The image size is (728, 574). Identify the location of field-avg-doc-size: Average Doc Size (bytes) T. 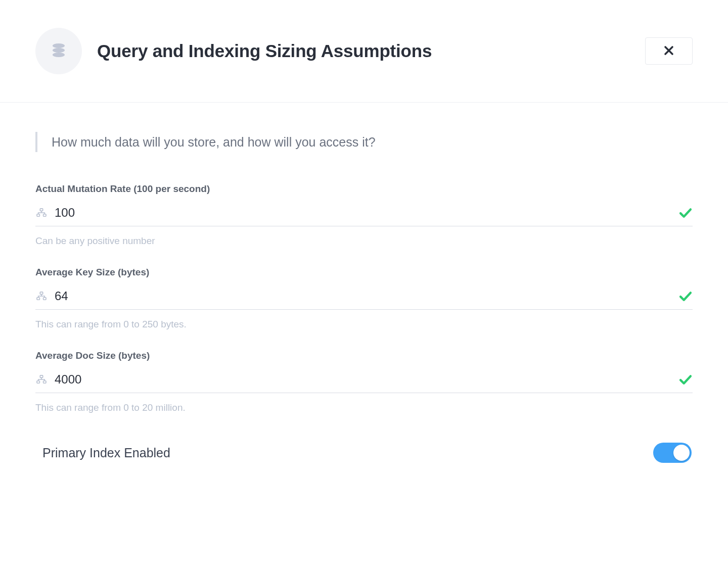
(364, 382).